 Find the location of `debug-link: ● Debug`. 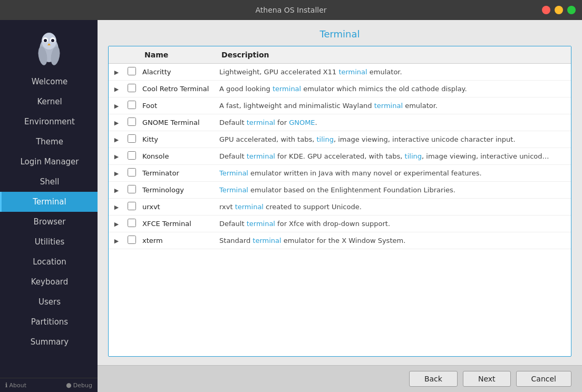

debug-link: ● Debug is located at coordinates (79, 385).